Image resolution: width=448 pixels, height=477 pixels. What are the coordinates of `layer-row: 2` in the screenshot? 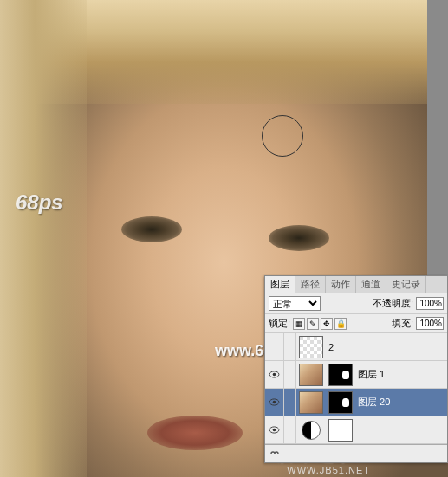 It's located at (356, 347).